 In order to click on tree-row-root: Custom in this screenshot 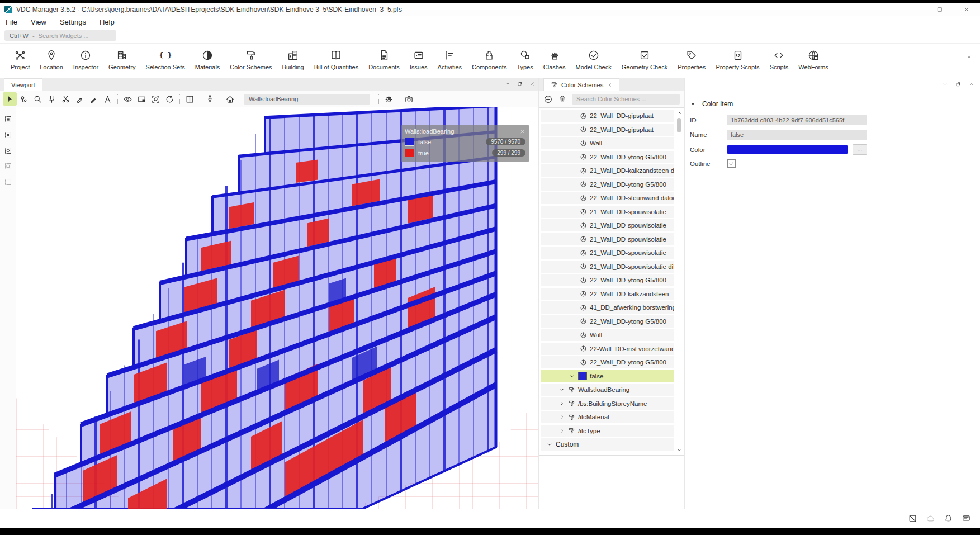, I will do `click(607, 444)`.